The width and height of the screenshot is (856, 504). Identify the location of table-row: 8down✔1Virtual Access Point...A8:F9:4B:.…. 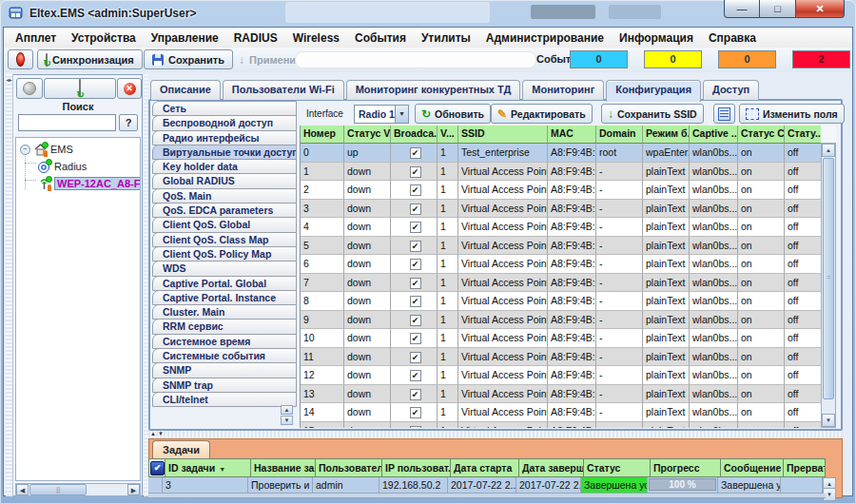
(561, 301).